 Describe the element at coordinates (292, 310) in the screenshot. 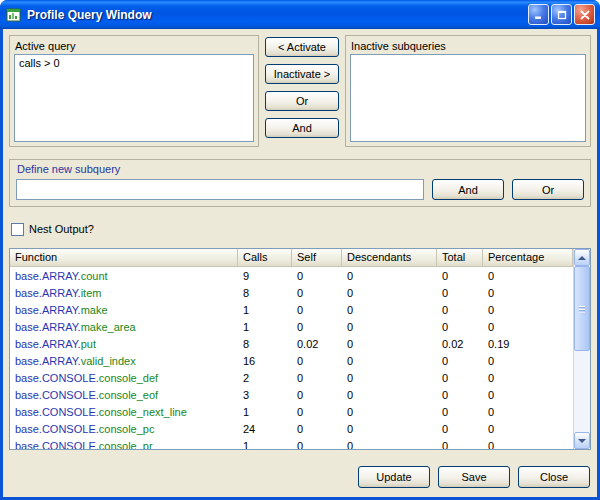

I see `table-row: base.ARRAY.make10000` at that location.